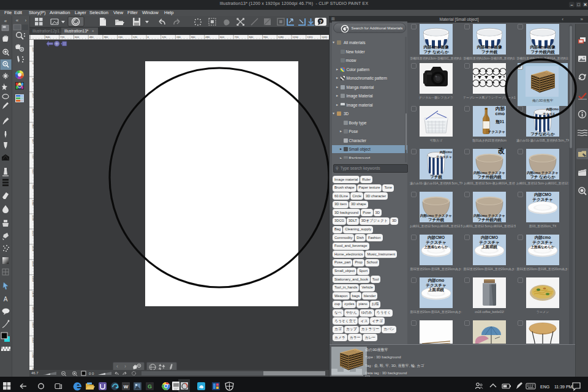 The height and width of the screenshot is (392, 588). I want to click on svg-text: 1080, so click(281, 37).